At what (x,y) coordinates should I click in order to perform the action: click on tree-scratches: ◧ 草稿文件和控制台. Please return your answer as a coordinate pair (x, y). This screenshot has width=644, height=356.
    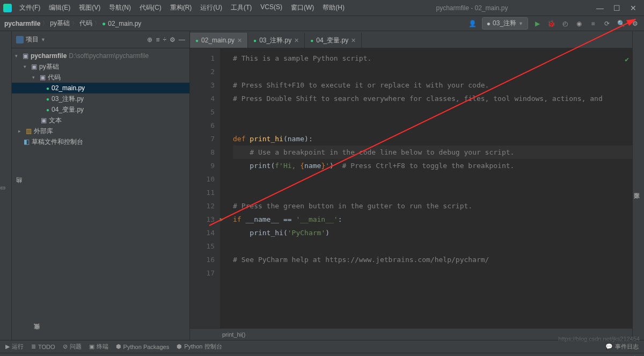
    Looking at the image, I should click on (101, 142).